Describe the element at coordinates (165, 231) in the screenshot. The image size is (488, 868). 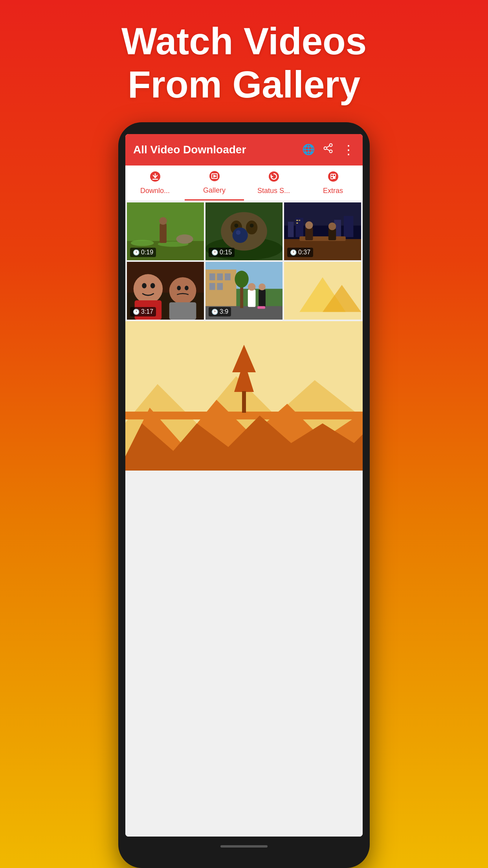
I see `video-thumb-1: 🕐 0:19` at that location.